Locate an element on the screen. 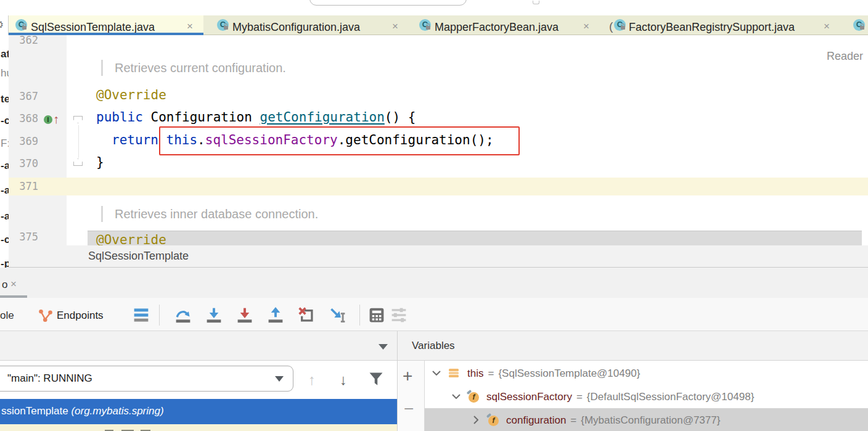  layout-settings-icon is located at coordinates (399, 315).